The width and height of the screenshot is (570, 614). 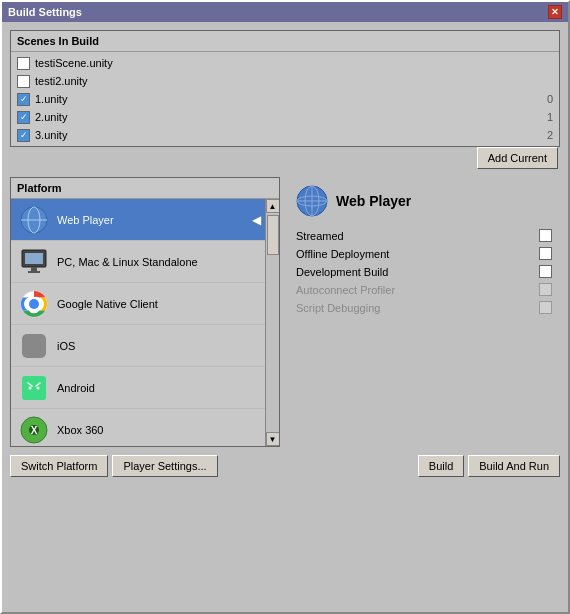 I want to click on bottom-buttons-left: Switch Platform Player Settings..., so click(x=114, y=466).